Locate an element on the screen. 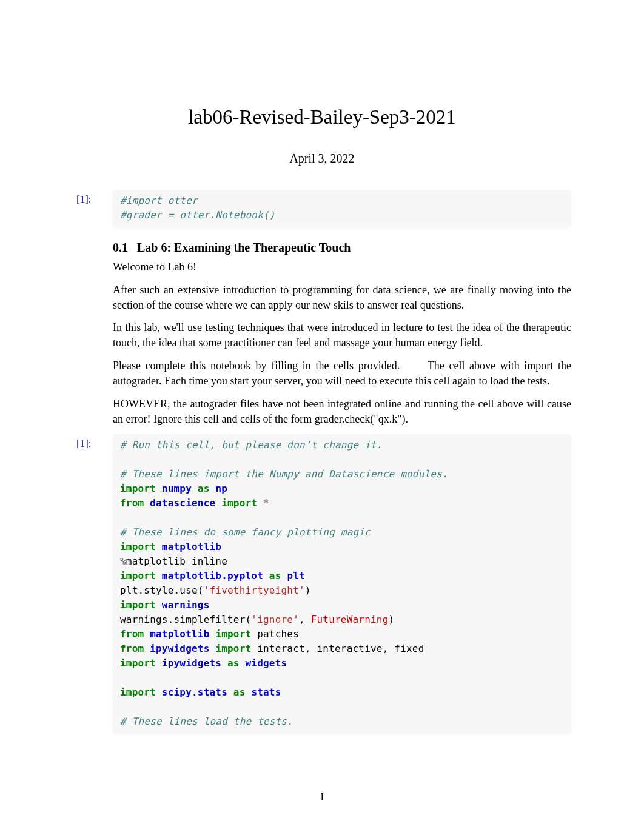 This screenshot has height=835, width=644. module-datascience: datascience is located at coordinates (183, 503).